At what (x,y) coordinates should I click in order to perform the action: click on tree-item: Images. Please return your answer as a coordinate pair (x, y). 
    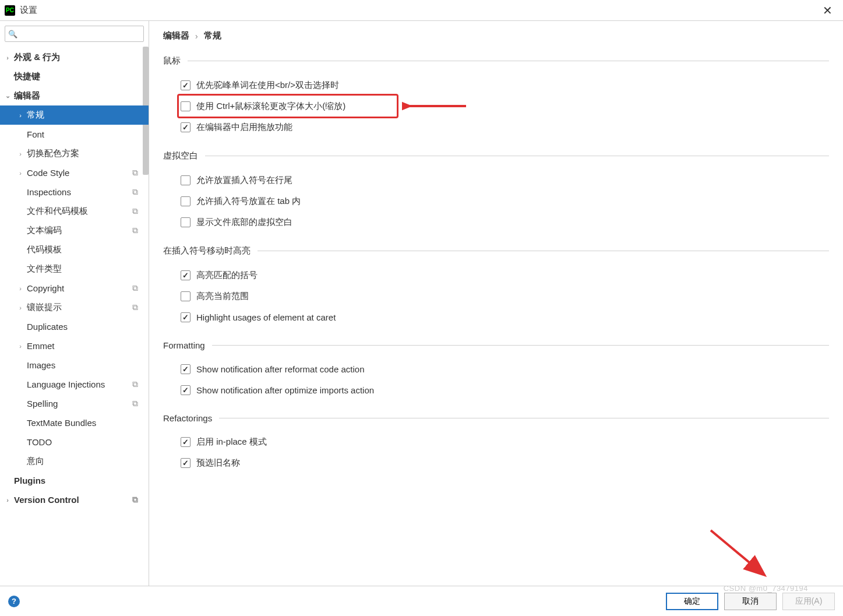
    Looking at the image, I should click on (75, 365).